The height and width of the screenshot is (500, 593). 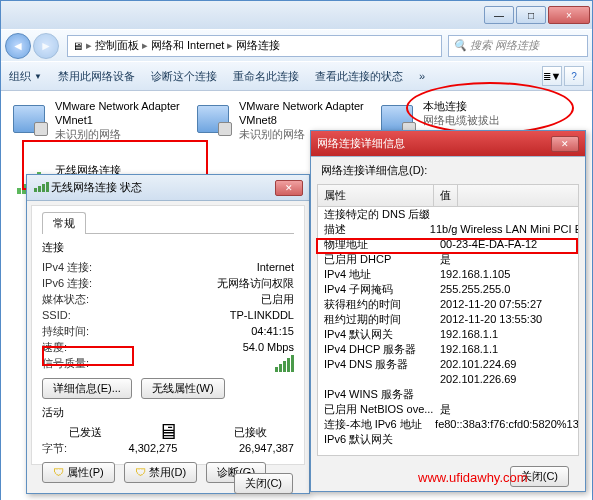 What do you see at coordinates (499, 15) in the screenshot?
I see `minimize-button: —` at bounding box center [499, 15].